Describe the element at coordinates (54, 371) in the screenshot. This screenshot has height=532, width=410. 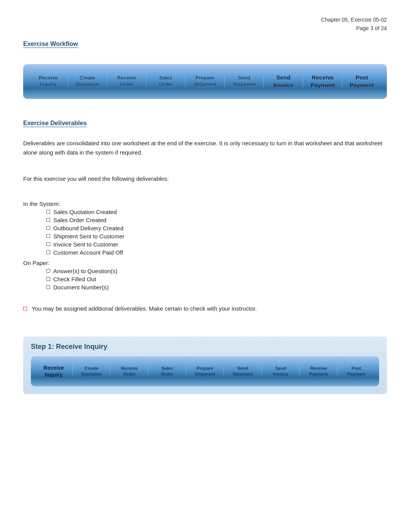
I see `workflow-step-small-0: ReceiveInquiry` at that location.